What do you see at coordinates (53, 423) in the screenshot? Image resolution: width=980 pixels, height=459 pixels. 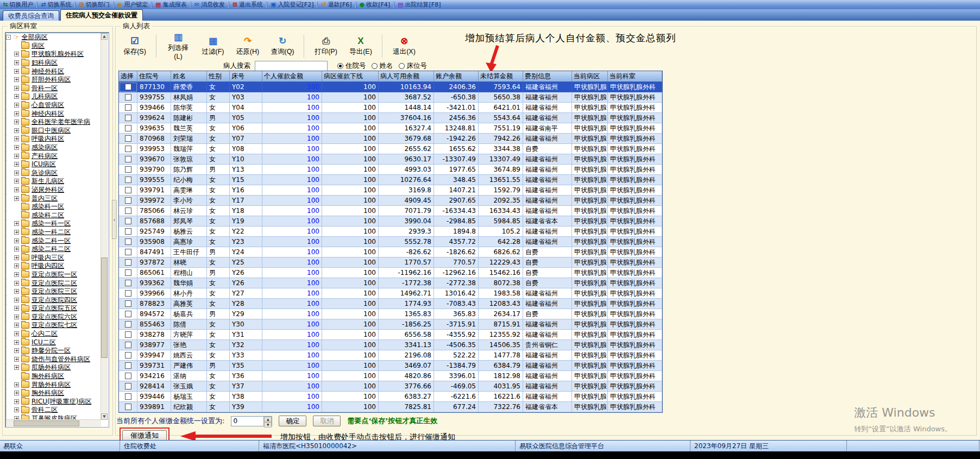 I see `tree-horizontal-scrollbar` at bounding box center [53, 423].